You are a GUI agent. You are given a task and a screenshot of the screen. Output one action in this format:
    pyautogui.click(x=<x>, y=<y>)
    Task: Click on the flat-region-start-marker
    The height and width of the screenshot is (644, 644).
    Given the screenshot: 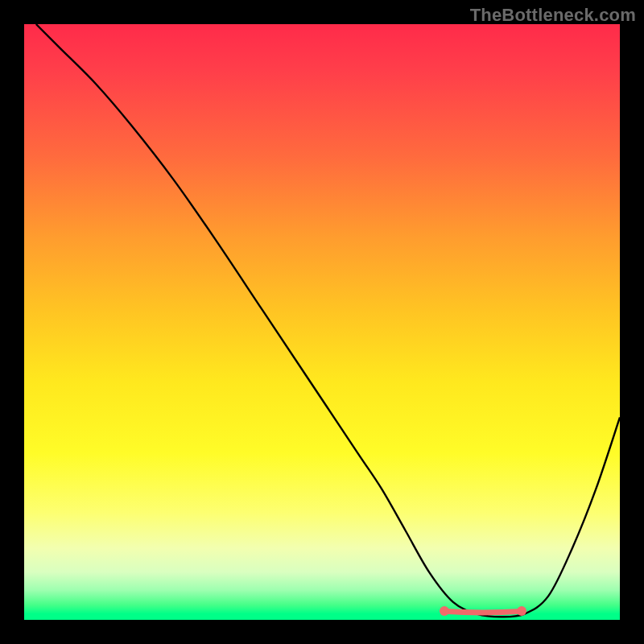 What is the action you would take?
    pyautogui.click(x=444, y=611)
    